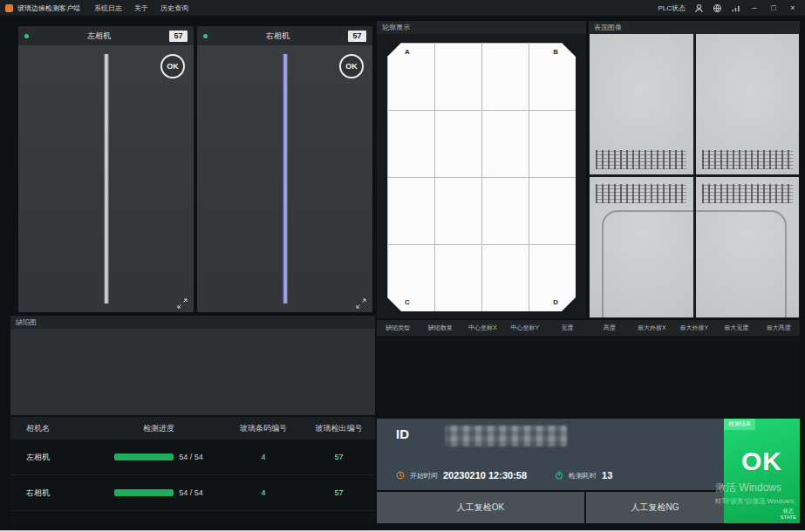 This screenshot has width=805, height=532. I want to click on manual-recheck-ng-button: 人工复检NG, so click(655, 508).